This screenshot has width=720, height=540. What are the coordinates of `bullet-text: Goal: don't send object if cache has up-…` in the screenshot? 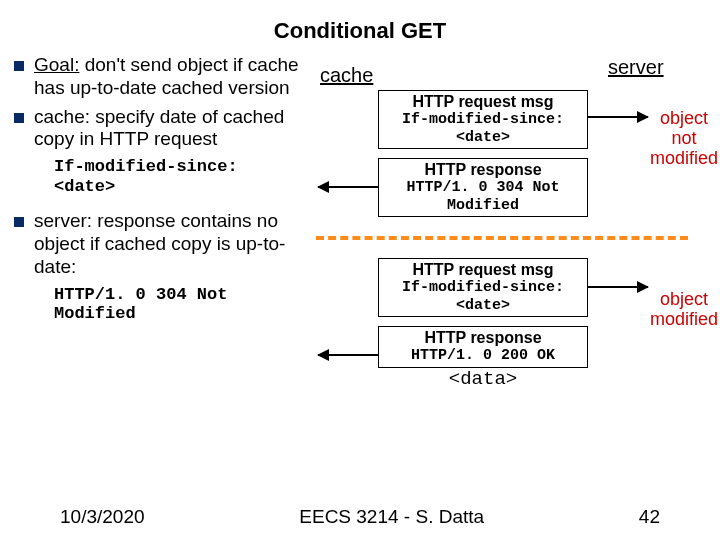 It's located at (171, 77).